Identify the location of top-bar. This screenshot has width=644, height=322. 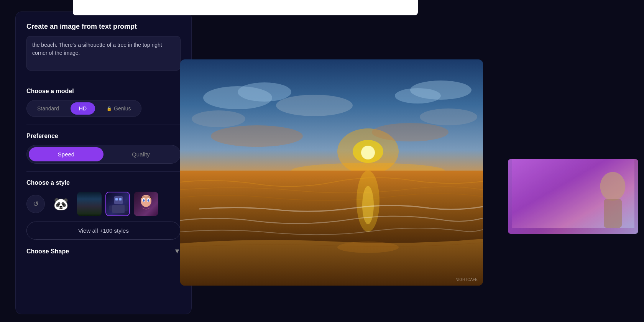
(245, 8).